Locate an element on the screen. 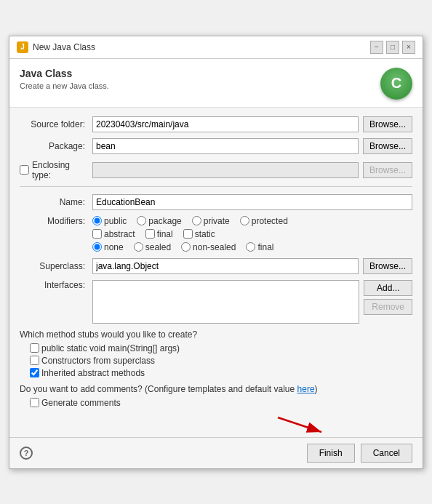 This screenshot has height=504, width=432. name-label: Name: is located at coordinates (56, 202).